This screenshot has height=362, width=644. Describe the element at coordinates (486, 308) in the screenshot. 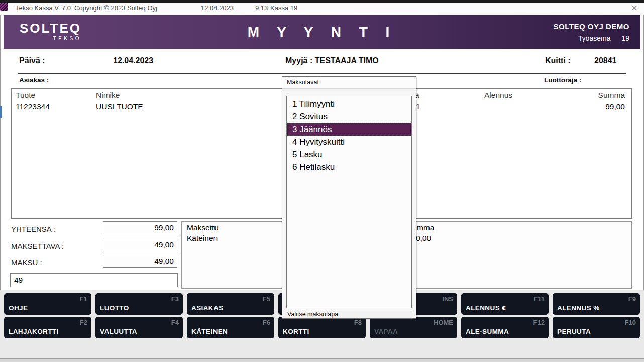

I see `fkey-name: ALENNUS €` at that location.